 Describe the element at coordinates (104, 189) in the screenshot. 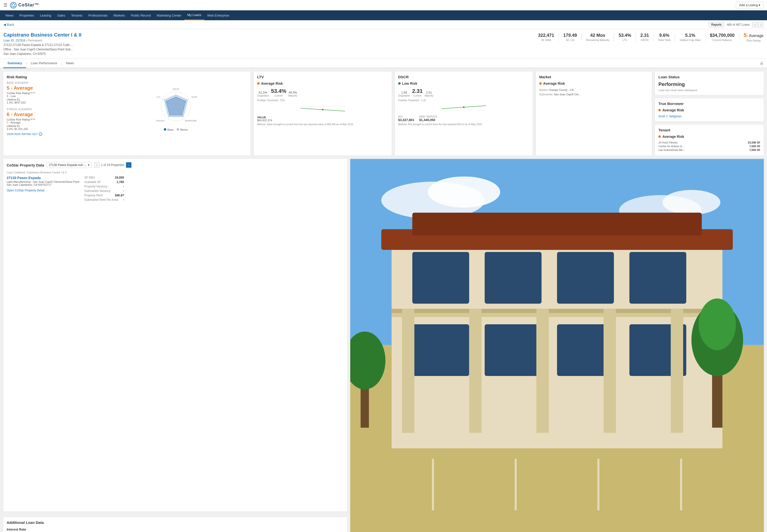

I see `property-metrics: SF RBA 24,000 Available SF 1,760 Propert…` at that location.